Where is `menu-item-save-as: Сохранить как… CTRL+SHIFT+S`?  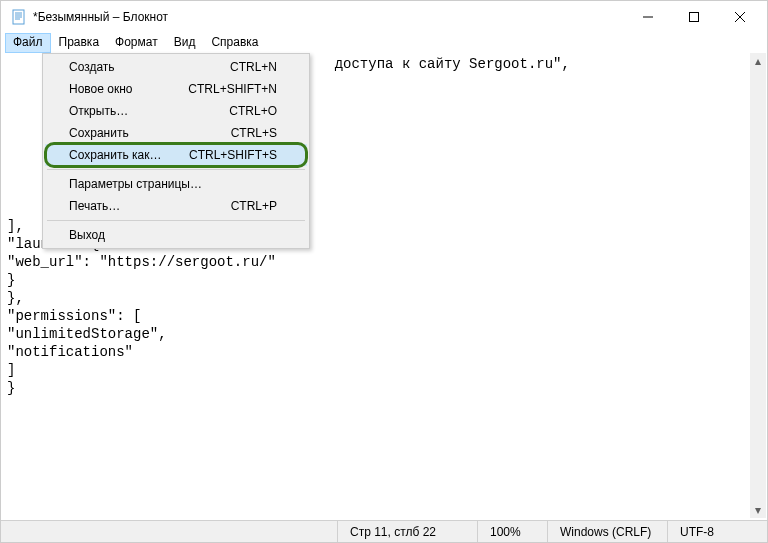
menu-item-save-as: Сохранить как… CTRL+SHIFT+S is located at coordinates (176, 155).